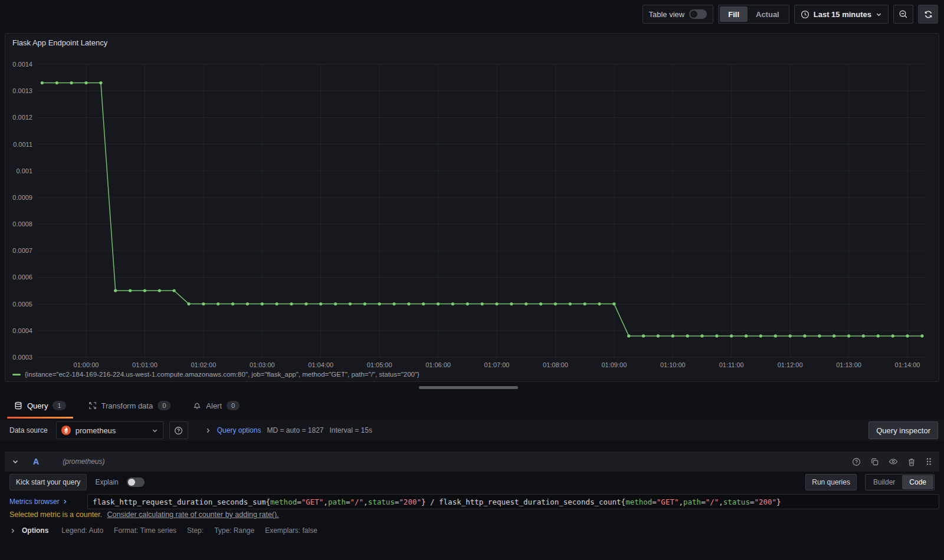 This screenshot has height=560, width=944. What do you see at coordinates (194, 515) in the screenshot?
I see `warning-rate-link: Consider calculating rate of counter by …` at bounding box center [194, 515].